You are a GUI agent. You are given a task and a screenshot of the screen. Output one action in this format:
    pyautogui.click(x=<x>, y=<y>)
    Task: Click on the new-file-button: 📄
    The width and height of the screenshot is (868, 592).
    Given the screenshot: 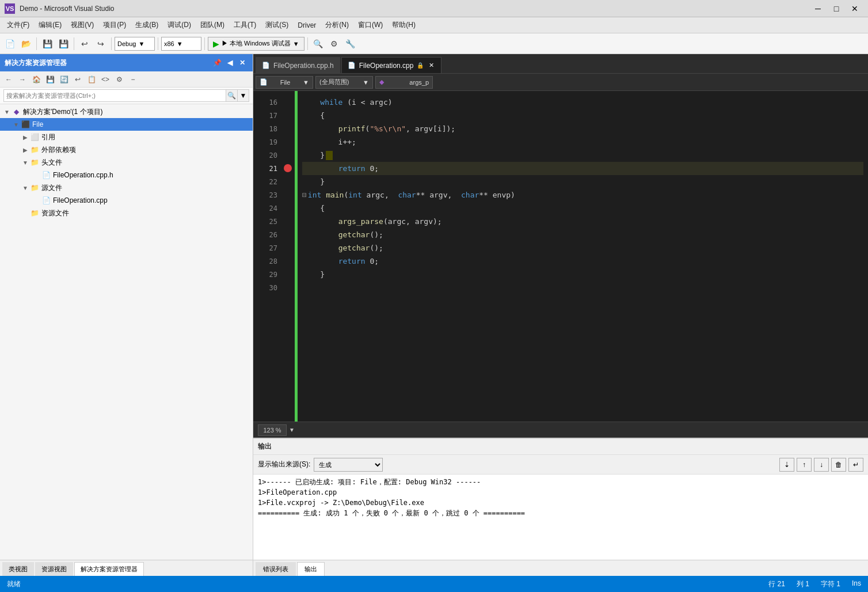 What is the action you would take?
    pyautogui.click(x=10, y=44)
    